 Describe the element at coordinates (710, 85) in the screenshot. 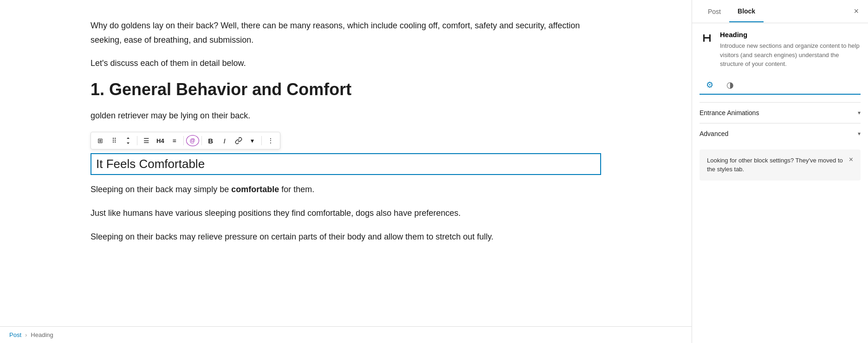

I see `gear-icon: ⚙` at that location.